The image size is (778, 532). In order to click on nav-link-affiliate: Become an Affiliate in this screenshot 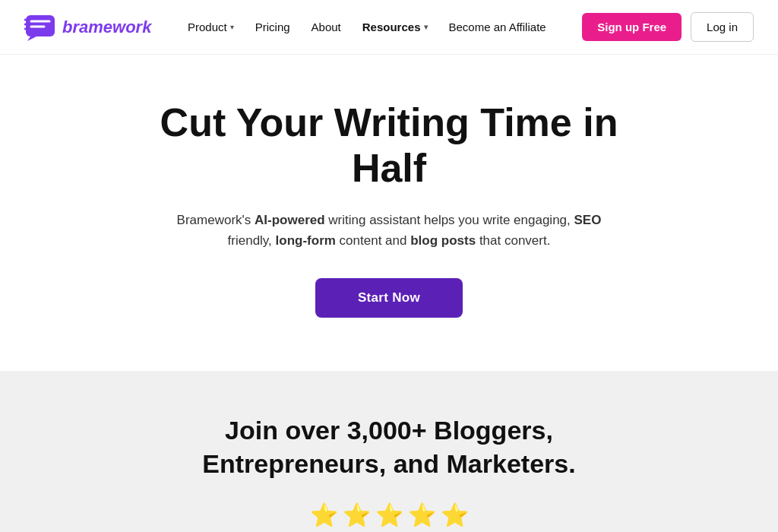, I will do `click(498, 27)`.